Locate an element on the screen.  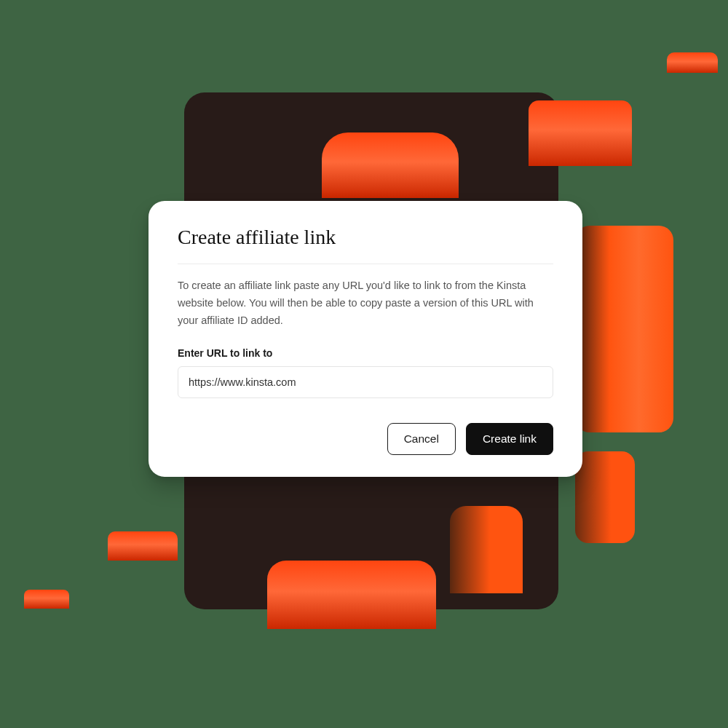
create-link-button: Create link is located at coordinates (510, 439).